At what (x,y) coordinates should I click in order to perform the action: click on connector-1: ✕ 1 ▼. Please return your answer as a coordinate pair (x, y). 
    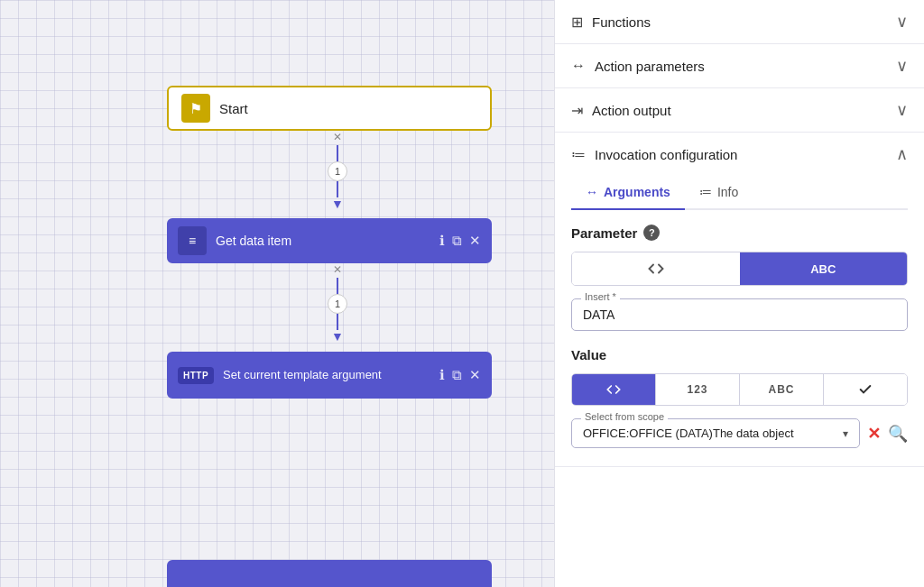
    Looking at the image, I should click on (337, 170).